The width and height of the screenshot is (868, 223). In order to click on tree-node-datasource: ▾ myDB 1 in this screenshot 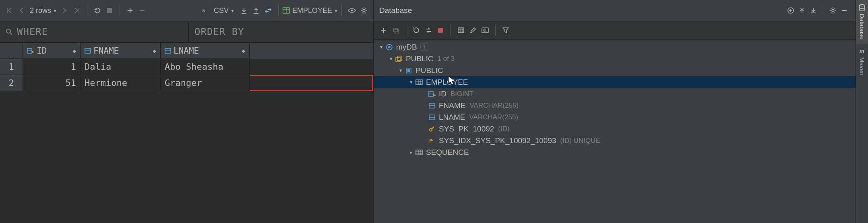, I will do `click(614, 47)`.